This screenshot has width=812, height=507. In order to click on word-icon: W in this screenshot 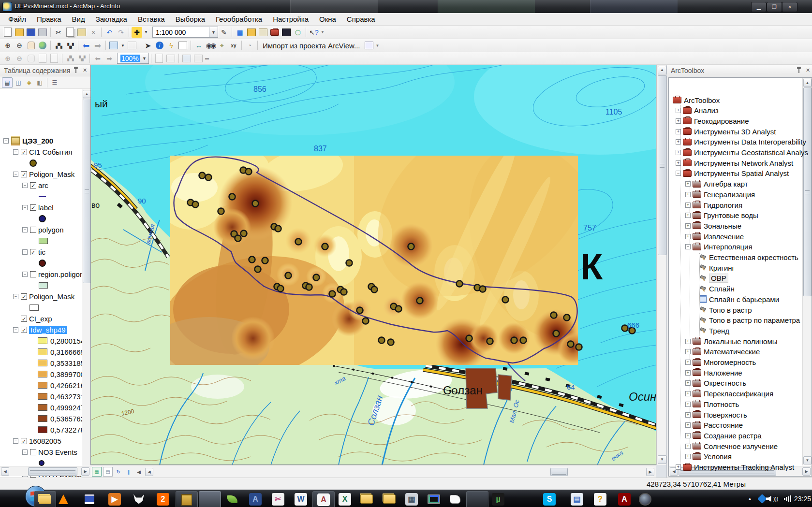, I will do `click(301, 499)`.